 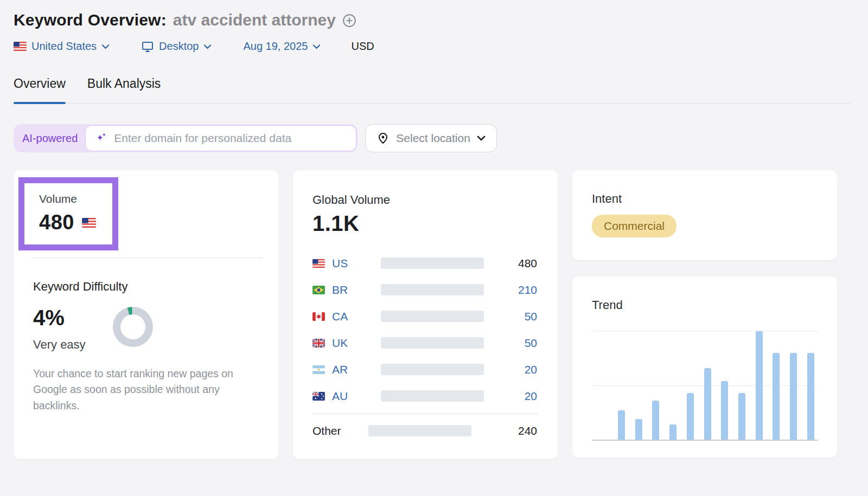 What do you see at coordinates (147, 390) in the screenshot?
I see `kd-description: Your chance to start ranking new pages o…` at bounding box center [147, 390].